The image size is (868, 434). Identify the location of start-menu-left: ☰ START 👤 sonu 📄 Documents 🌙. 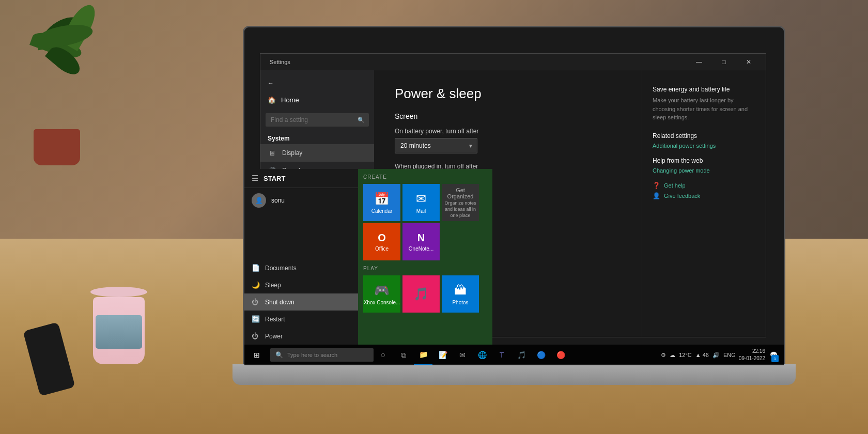
(301, 257).